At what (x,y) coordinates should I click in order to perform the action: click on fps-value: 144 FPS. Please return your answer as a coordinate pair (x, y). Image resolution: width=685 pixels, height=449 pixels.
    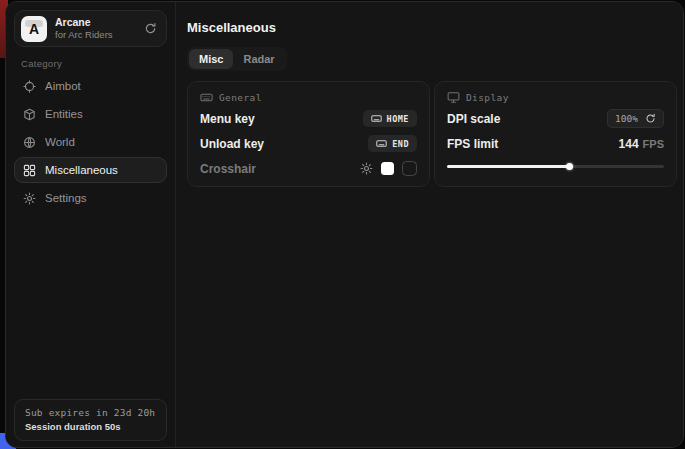
    Looking at the image, I should click on (642, 144).